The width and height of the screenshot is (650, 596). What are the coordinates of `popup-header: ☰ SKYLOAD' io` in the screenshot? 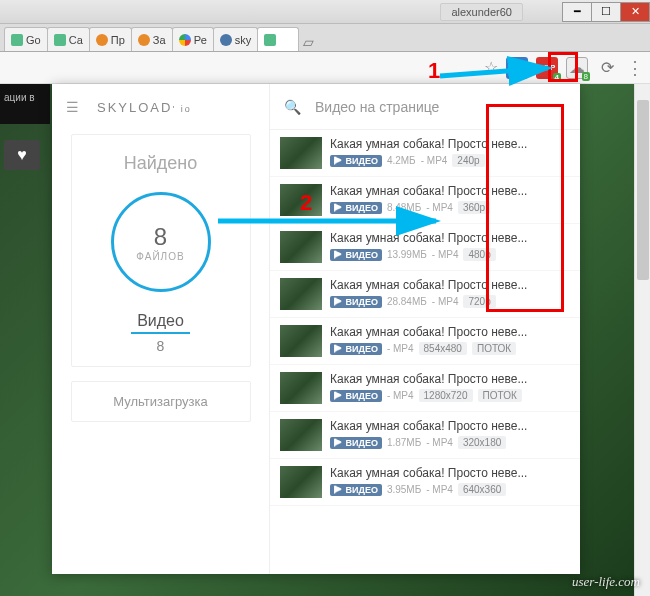 It's located at (160, 107).